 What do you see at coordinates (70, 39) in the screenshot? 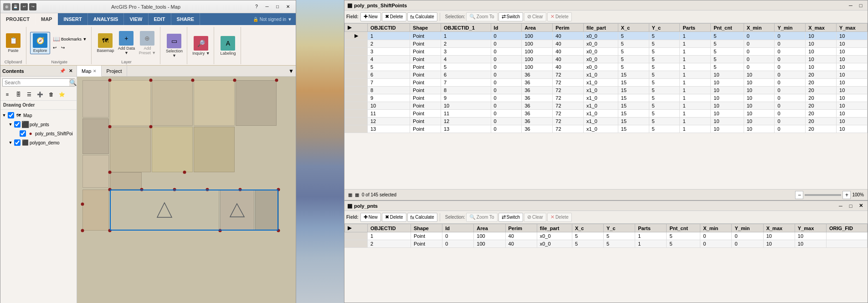
I see `bookmarks-button: 📖 Bookmarks ▼` at bounding box center [70, 39].